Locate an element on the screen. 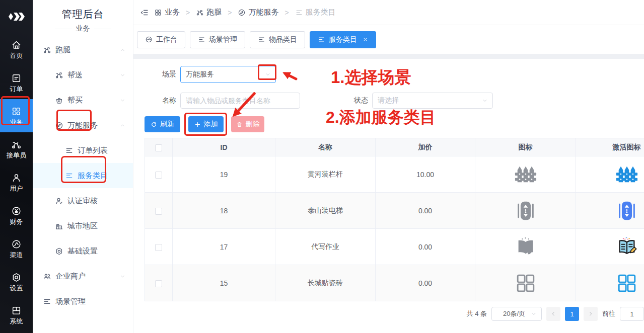 The image size is (644, 333). goto-page-input is located at coordinates (632, 314).